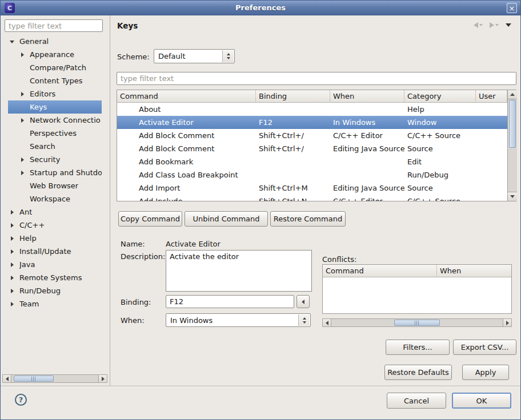 The height and width of the screenshot is (420, 521). I want to click on conflicts-column-when: When, so click(474, 271).